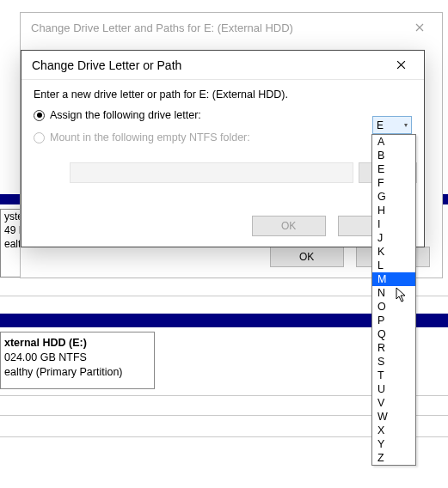 The height and width of the screenshot is (488, 448). Describe the element at coordinates (394, 142) in the screenshot. I see `drive-letter-option: A` at that location.